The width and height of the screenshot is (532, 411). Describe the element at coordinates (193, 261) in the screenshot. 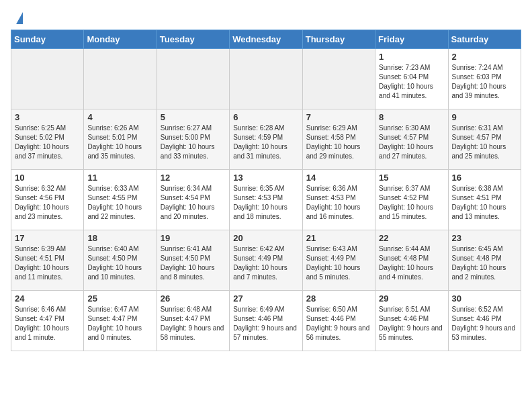

I see `calendar-cell: 19Sunrise: 6:41 AM Sunset: 4:50 PM Dayli…` at that location.